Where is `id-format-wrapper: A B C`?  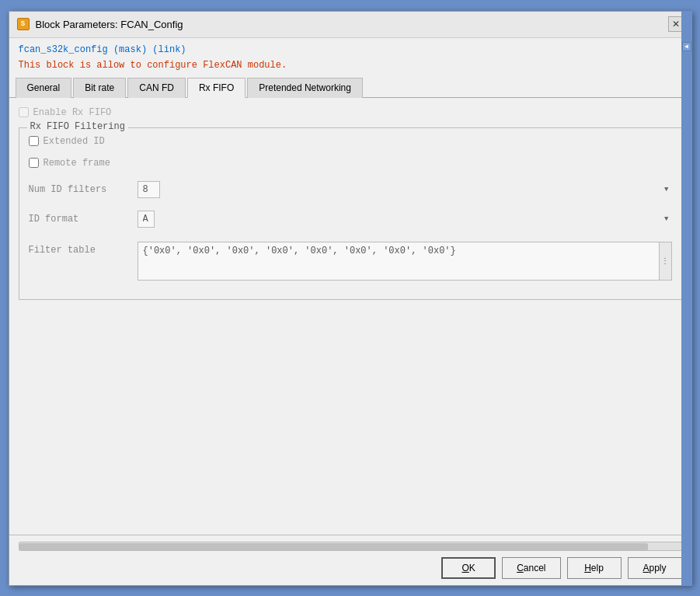
id-format-wrapper: A B C is located at coordinates (405, 219).